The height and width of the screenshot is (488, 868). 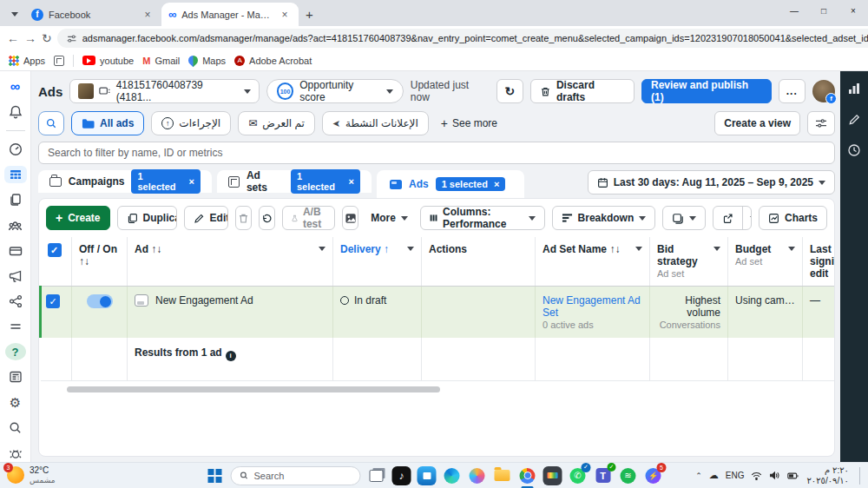 I want to click on campaigns-nav-icon, so click(x=16, y=175).